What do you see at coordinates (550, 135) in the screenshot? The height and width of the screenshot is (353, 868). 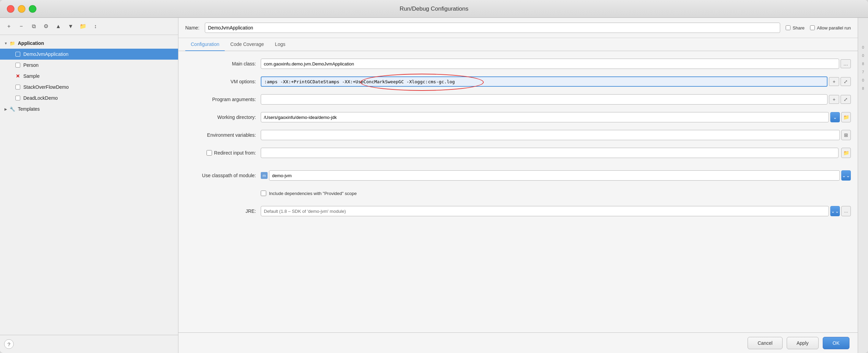 I see `env-vars-input` at bounding box center [550, 135].